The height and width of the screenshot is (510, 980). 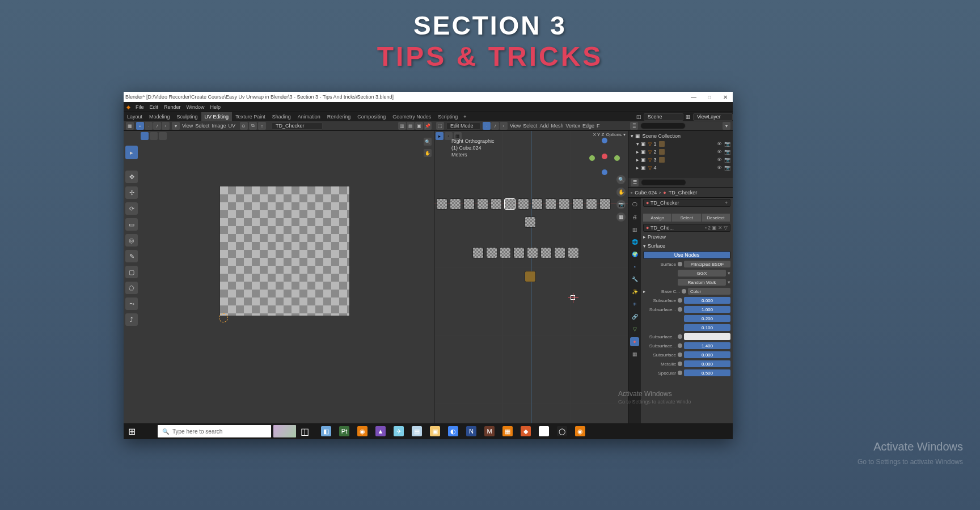 What do you see at coordinates (463, 126) in the screenshot?
I see `mode-field: Edit Mode` at bounding box center [463, 126].